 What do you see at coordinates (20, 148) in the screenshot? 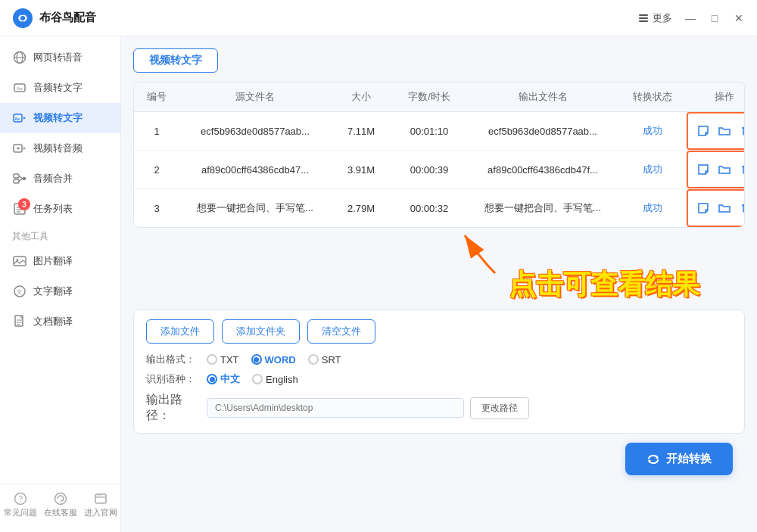
I see `video-audio-icon` at bounding box center [20, 148].